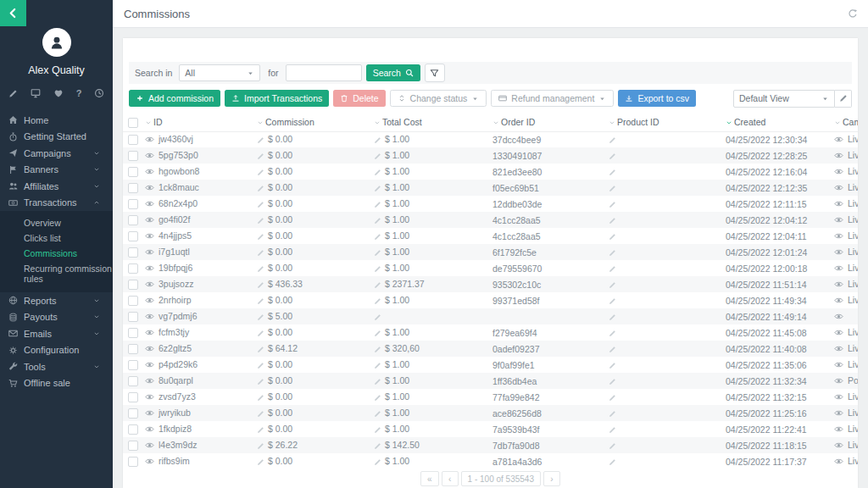  Describe the element at coordinates (430, 479) in the screenshot. I see `first-page-button: «` at that location.